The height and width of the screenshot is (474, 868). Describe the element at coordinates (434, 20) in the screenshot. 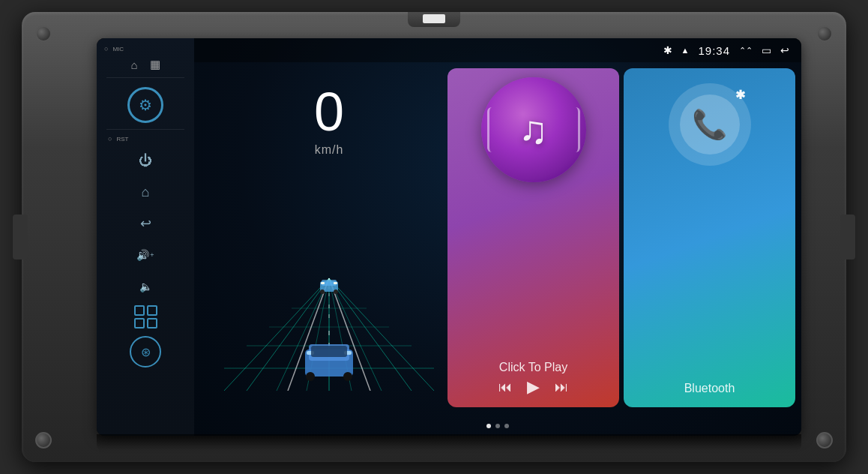

I see `top-tab` at that location.